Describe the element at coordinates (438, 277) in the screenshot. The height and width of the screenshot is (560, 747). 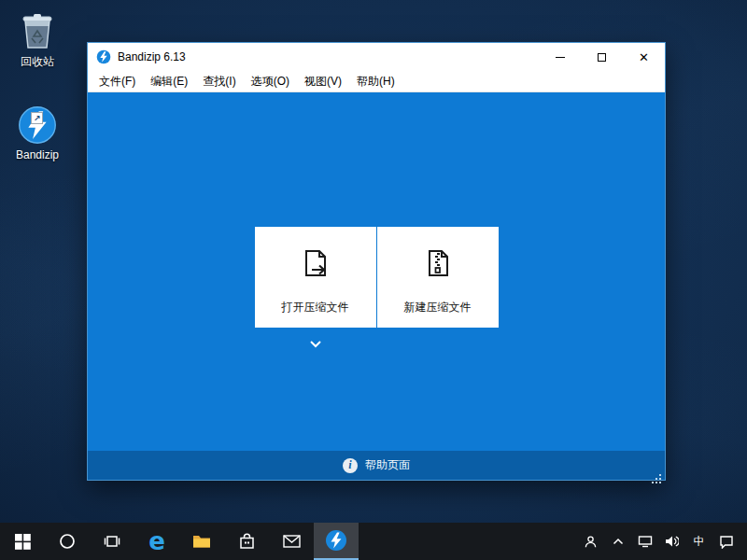
I see `new-archive-button: 新建压缩文件` at that location.